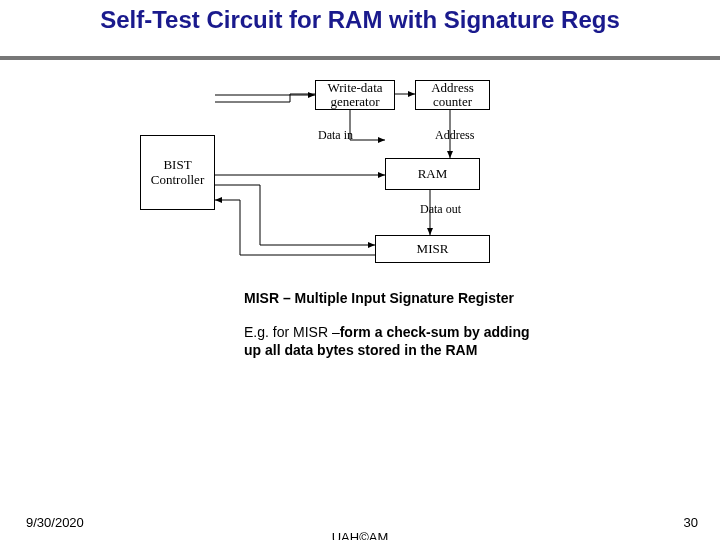 Image resolution: width=720 pixels, height=540 pixels. What do you see at coordinates (432, 249) in the screenshot?
I see `block-misr: MISR` at bounding box center [432, 249].